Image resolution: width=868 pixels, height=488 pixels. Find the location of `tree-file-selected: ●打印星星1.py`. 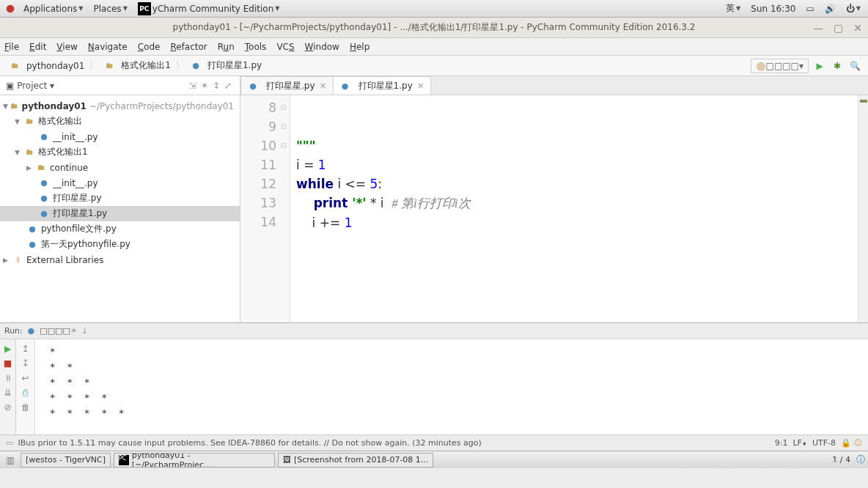

tree-file-selected: ●打印星星1.py is located at coordinates (120, 214).